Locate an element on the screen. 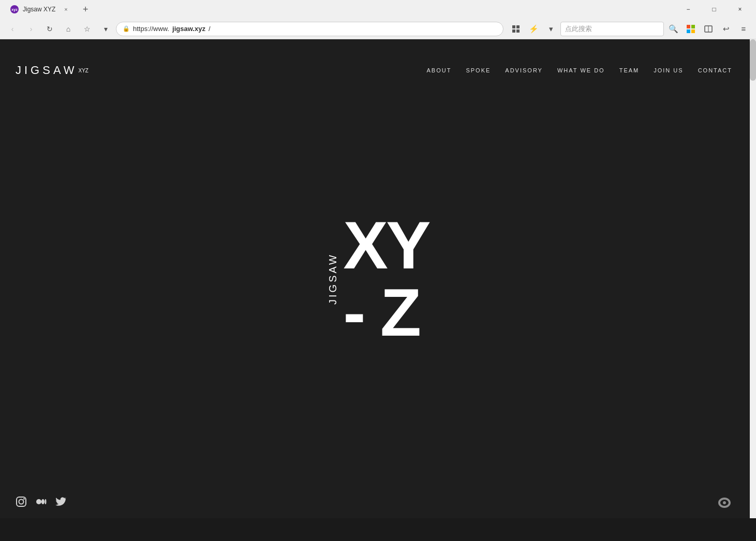  site-footer is located at coordinates (374, 503).